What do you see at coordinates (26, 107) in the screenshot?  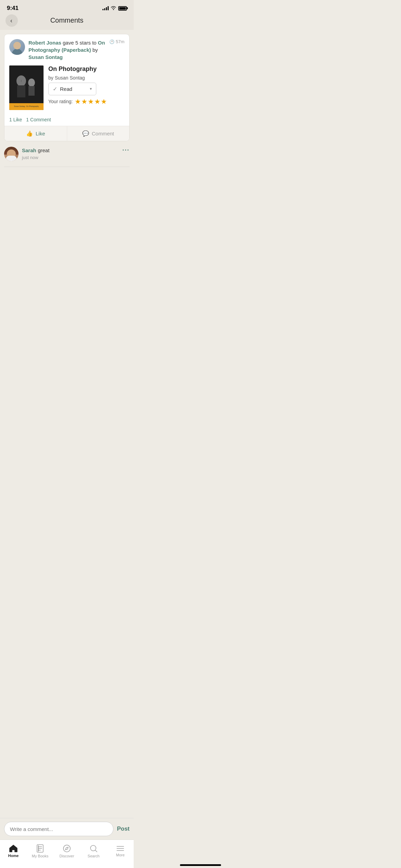 I see `book-cover-label: Susan Sontag · On Photography` at bounding box center [26, 107].